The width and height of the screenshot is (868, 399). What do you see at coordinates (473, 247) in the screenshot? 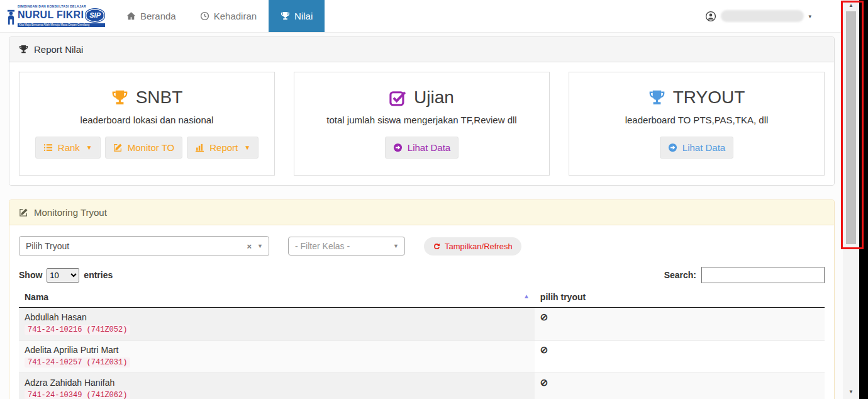
I see `tampilkan-refresh-button: Tampilkan/Refresh` at bounding box center [473, 247].